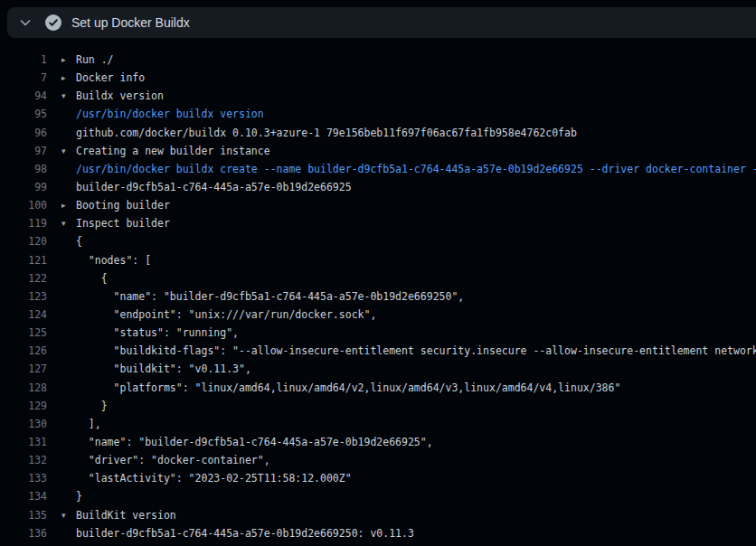 Image resolution: width=756 pixels, height=546 pixels. Describe the element at coordinates (416, 351) in the screenshot. I see `output-text: "buildkitd-flags": "--allow-insecure-ent…` at that location.